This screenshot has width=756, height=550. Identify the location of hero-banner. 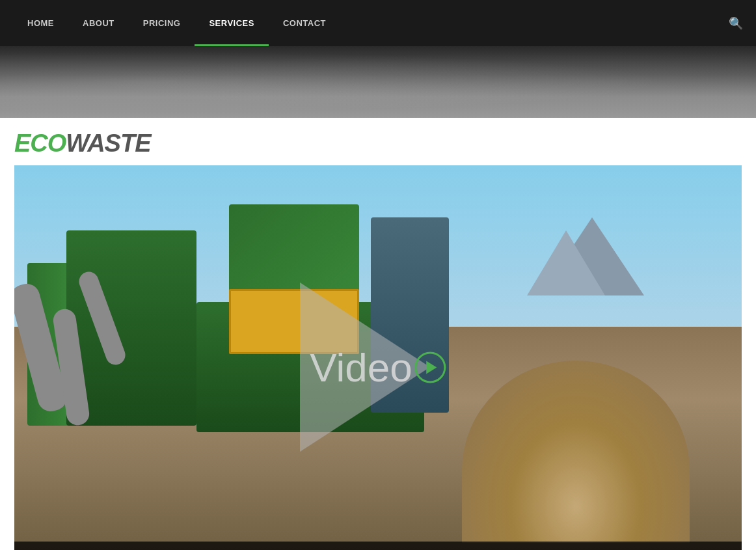
(378, 82).